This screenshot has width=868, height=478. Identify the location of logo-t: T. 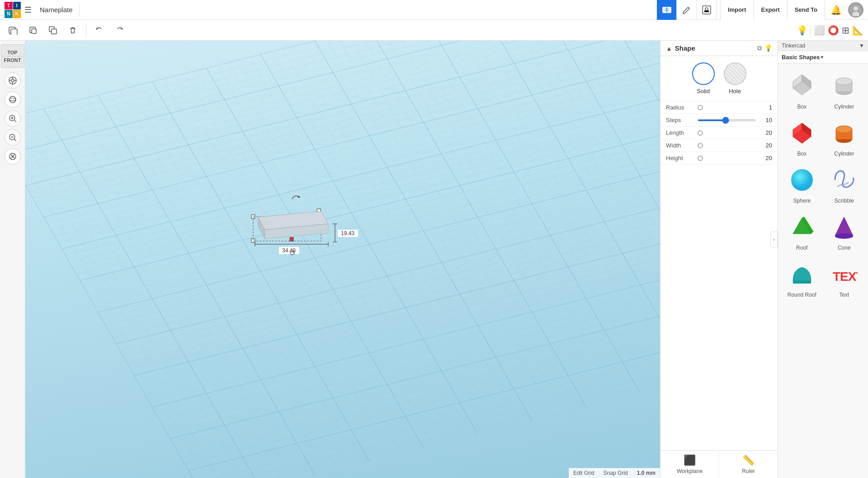
(9, 6).